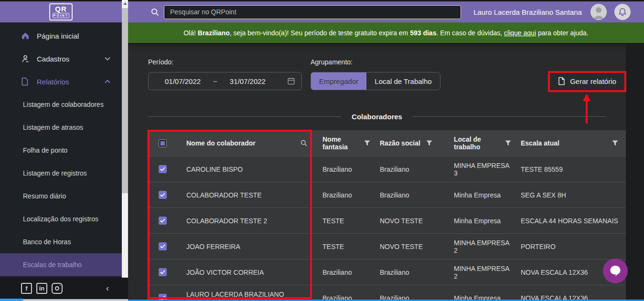  I want to click on sidebar-logo-area: QR POINT, so click(61, 12).